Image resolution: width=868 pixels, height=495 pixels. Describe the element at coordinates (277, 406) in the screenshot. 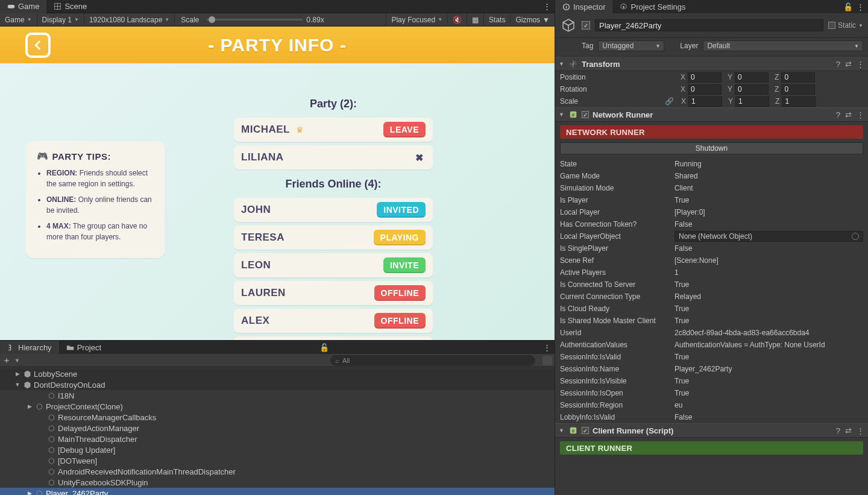

I see `hierarchy-row: ▶ProjectContext(Clone)` at that location.